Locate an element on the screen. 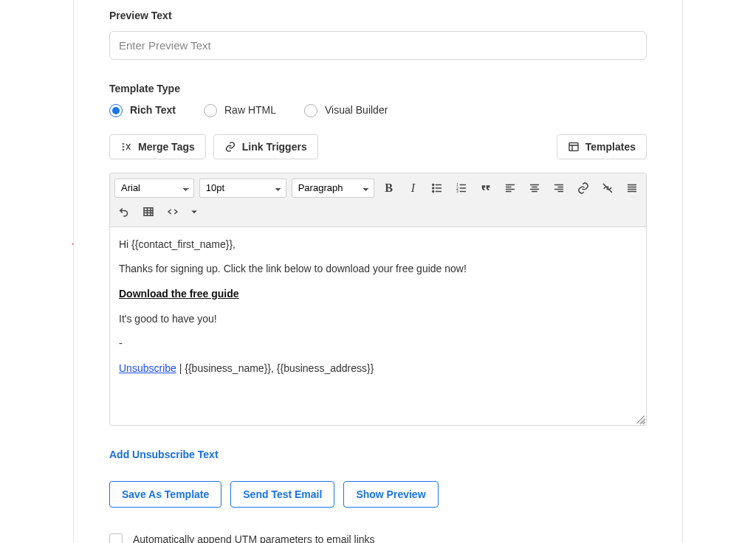  send-test-email-button: Send Test Email is located at coordinates (282, 494).